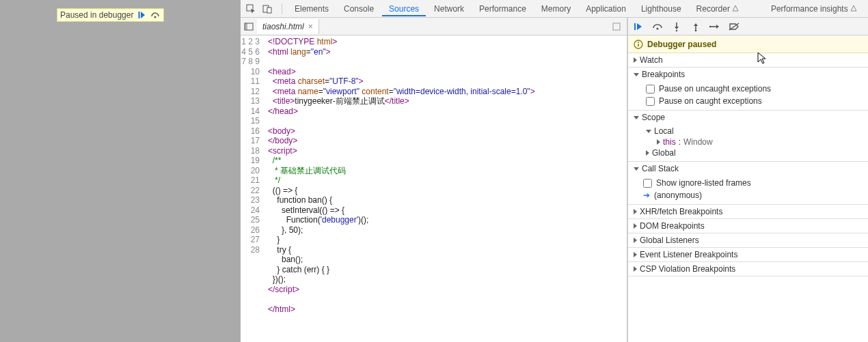  What do you see at coordinates (752, 131) in the screenshot?
I see `scope-local-row: Local` at bounding box center [752, 131].